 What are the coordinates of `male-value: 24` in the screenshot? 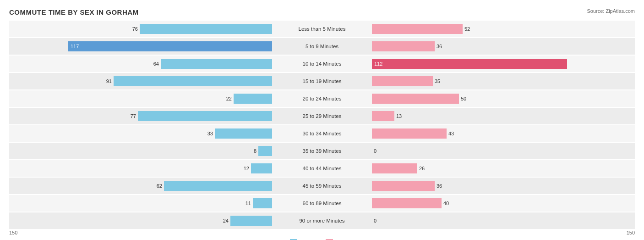 It's located at (226, 221).